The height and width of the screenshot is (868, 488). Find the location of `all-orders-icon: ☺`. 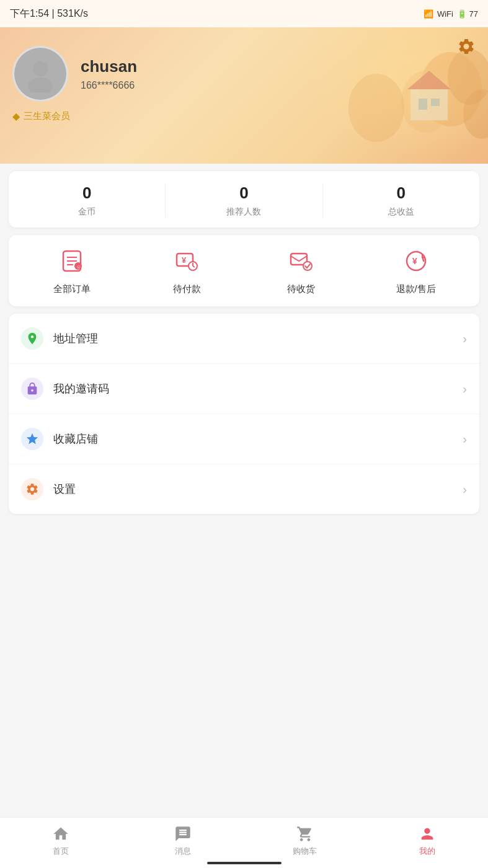

all-orders-icon: ☺ is located at coordinates (72, 263).